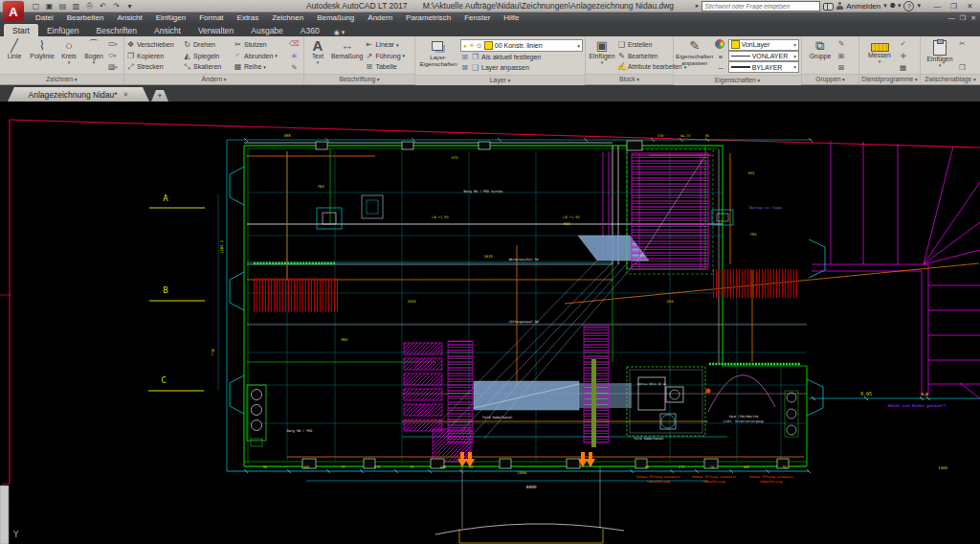 The width and height of the screenshot is (980, 544). Describe the element at coordinates (113, 44) in the screenshot. I see `rectangle-button: ▭▾` at that location.